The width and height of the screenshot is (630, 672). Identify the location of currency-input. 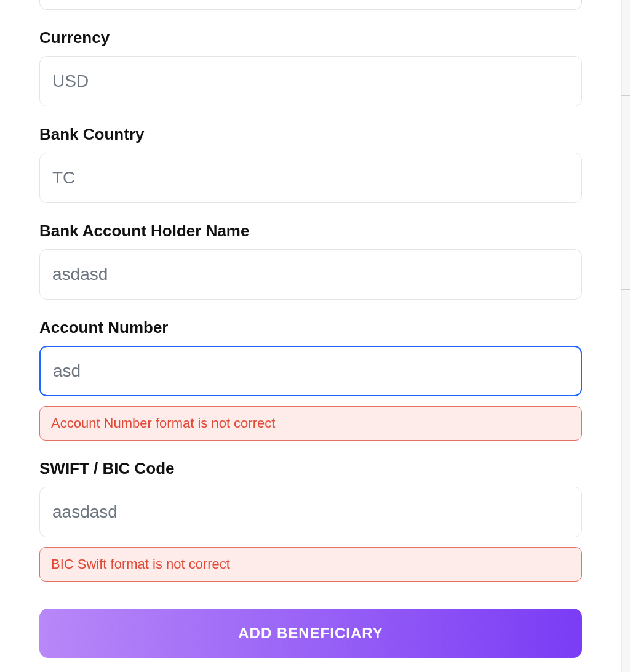
(311, 81).